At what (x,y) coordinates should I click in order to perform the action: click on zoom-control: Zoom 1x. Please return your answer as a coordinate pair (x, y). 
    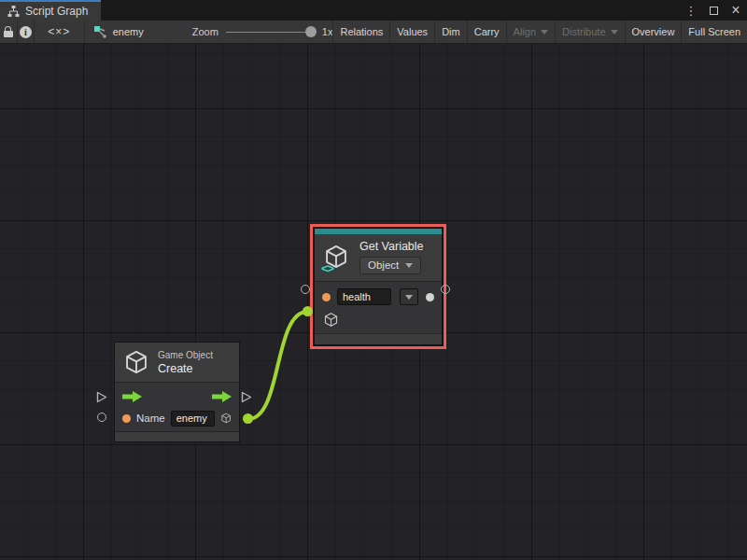
    Looking at the image, I should click on (263, 32).